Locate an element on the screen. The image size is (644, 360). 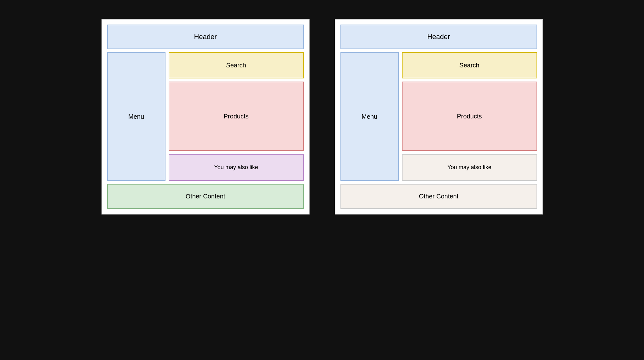
search-right-label: Search is located at coordinates (469, 66).